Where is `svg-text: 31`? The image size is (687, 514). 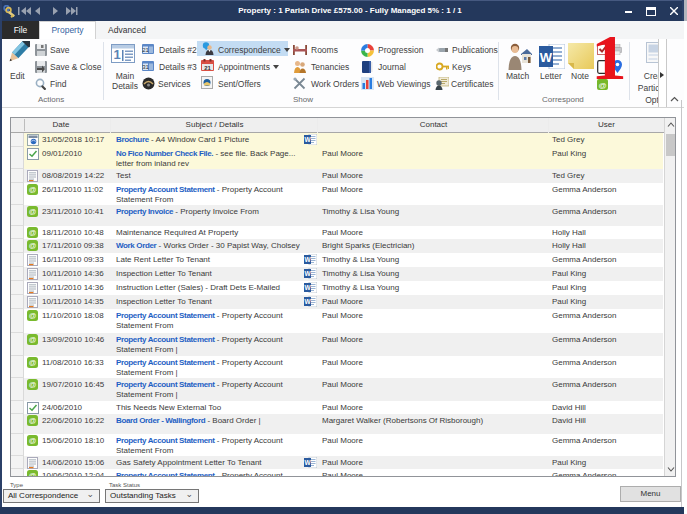 svg-text: 31 is located at coordinates (146, 67).